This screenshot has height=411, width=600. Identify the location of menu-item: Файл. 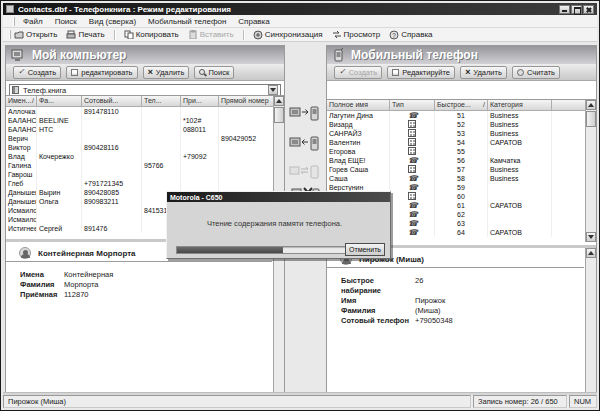
(33, 22).